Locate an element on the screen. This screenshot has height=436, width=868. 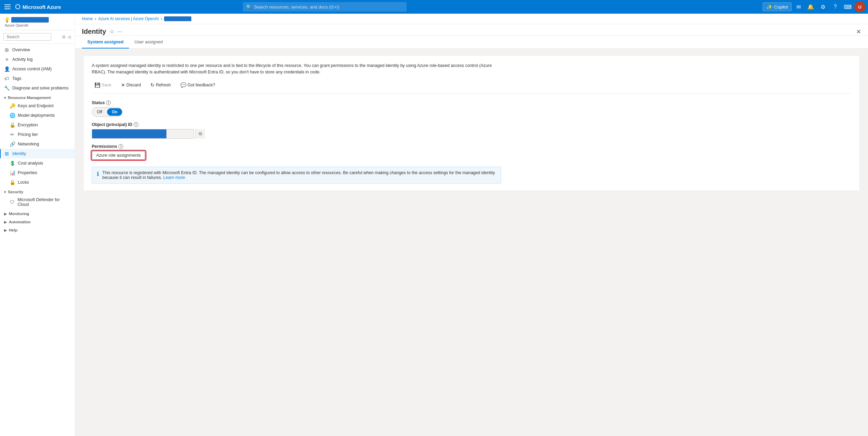
save-icon: 💾 is located at coordinates (98, 85).